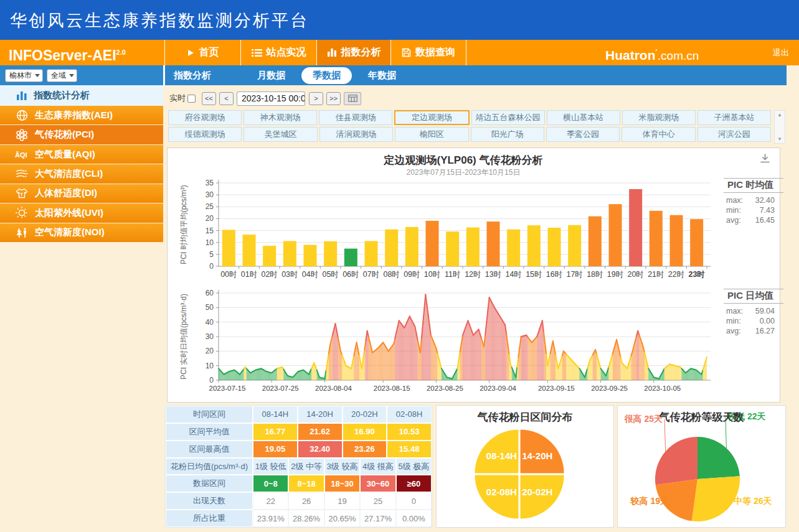 Image resolution: width=799 pixels, height=532 pixels. Describe the element at coordinates (780, 139) in the screenshot. I see `scroll-down-icon: ▼` at that location.